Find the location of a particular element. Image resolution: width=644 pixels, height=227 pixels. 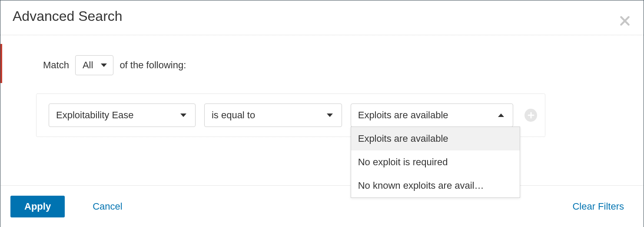

match-type-select: All is located at coordinates (94, 65).